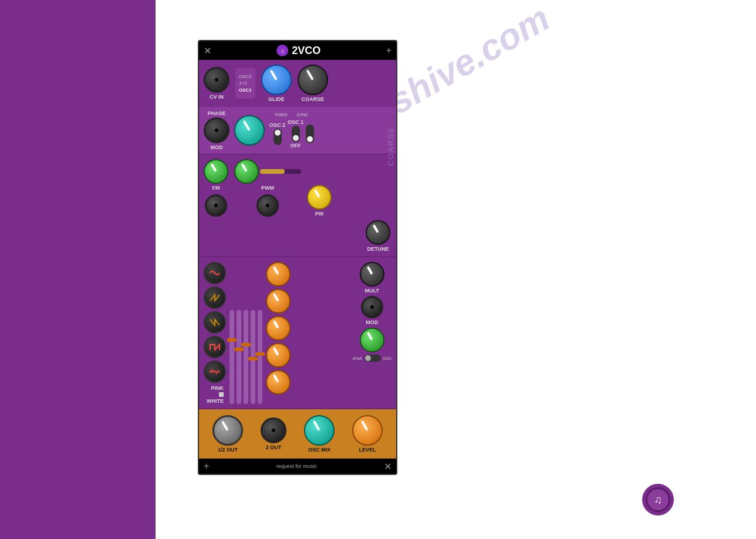 This screenshot has height=539, width=756. I want to click on square-wave-button, so click(215, 347).